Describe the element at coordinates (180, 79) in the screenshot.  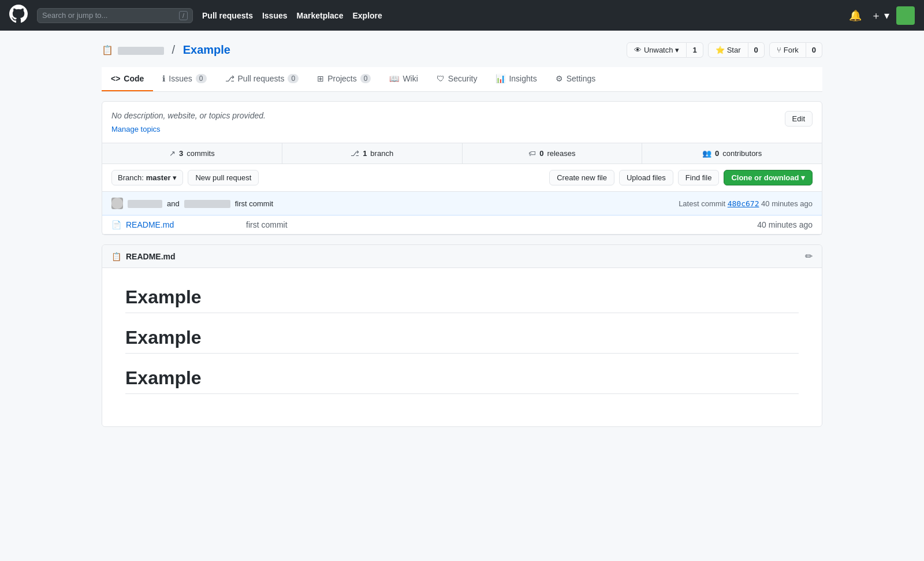
I see `tab-issues-label: Issues` at that location.